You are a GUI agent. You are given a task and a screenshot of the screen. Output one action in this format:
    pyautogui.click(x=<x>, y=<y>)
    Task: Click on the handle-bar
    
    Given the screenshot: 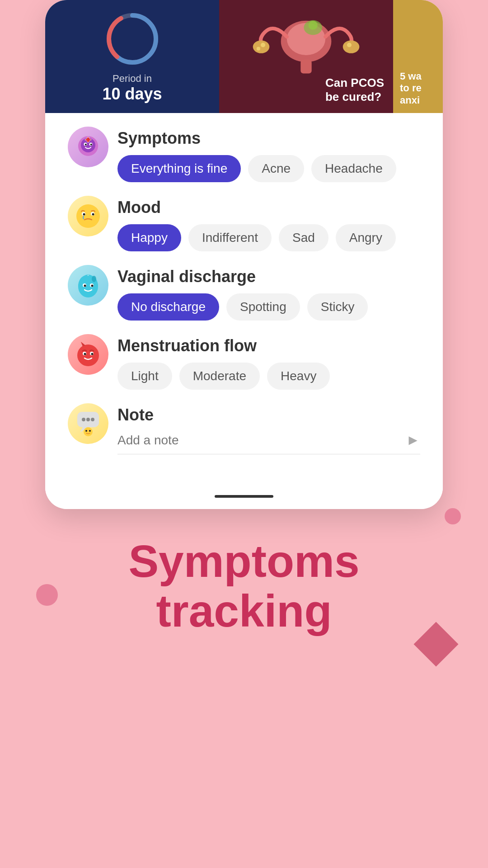 What is the action you would take?
    pyautogui.click(x=244, y=496)
    